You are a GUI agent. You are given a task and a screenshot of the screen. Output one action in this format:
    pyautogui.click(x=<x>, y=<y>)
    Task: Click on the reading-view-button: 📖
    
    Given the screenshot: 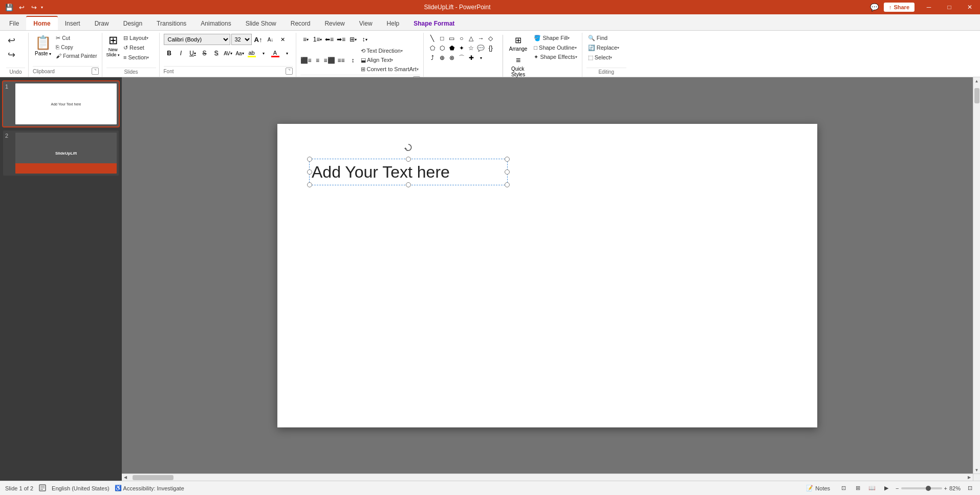 What is the action you would take?
    pyautogui.click(x=872, y=488)
    